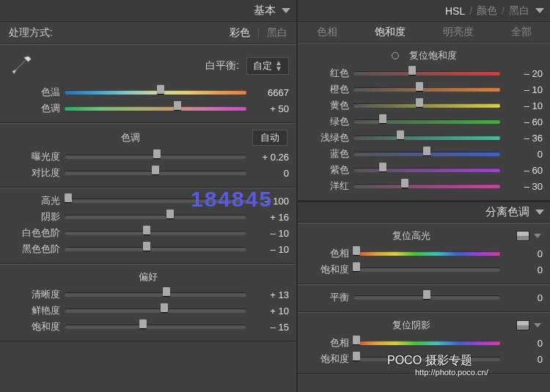 The image size is (550, 392). Describe the element at coordinates (148, 295) in the screenshot. I see `clarity-slider: 清晰度 + 13` at that location.